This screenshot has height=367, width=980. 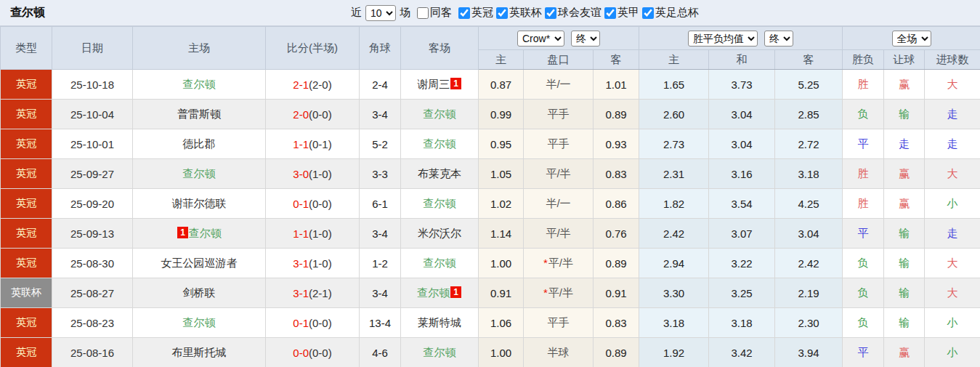 I want to click on score: 2-1(2-0), so click(x=312, y=84).